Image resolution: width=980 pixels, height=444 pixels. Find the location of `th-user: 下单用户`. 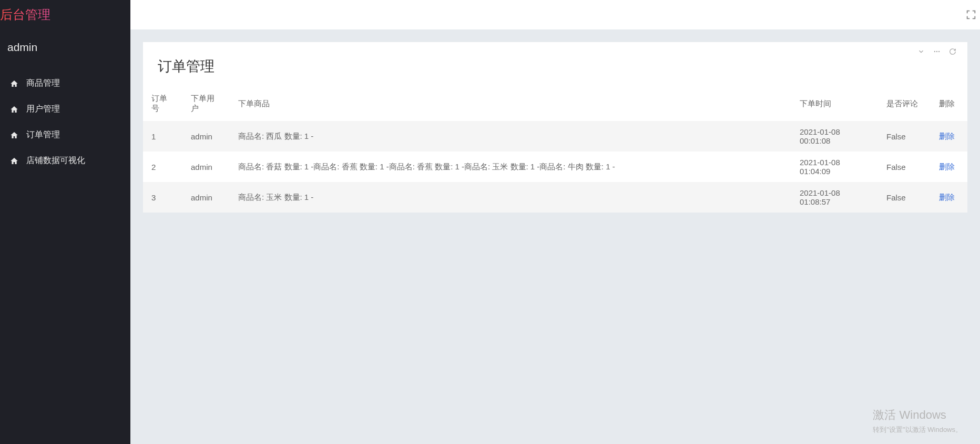

th-user: 下单用户 is located at coordinates (206, 104).